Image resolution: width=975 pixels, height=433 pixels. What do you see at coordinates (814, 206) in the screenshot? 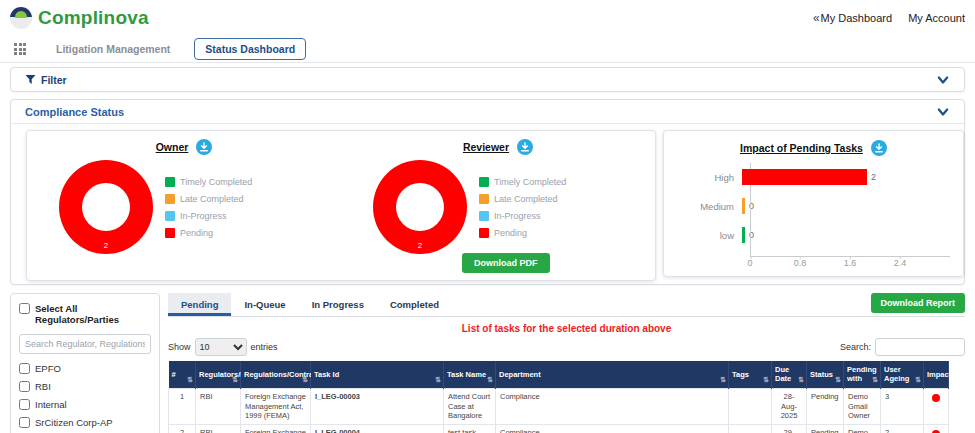
I see `bar-row-medium: Medium 0` at bounding box center [814, 206].